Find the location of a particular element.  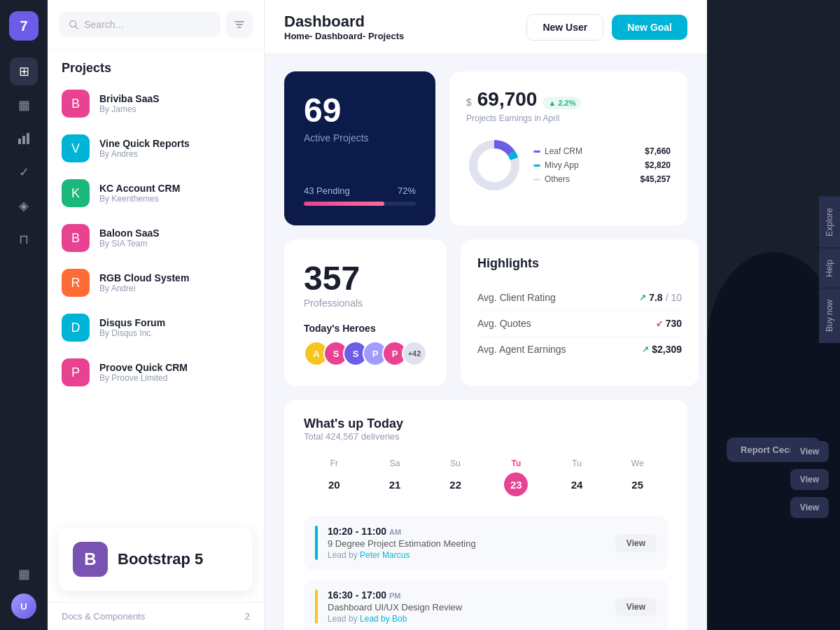

day-name: Su is located at coordinates (455, 463).